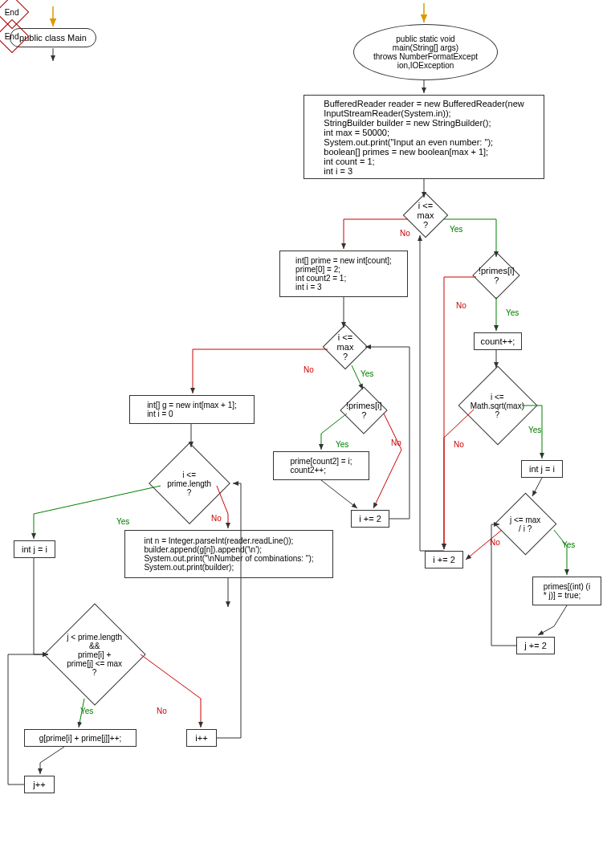 The width and height of the screenshot is (607, 868). I want to click on process-j-plus-2-1: j += 2, so click(536, 646).